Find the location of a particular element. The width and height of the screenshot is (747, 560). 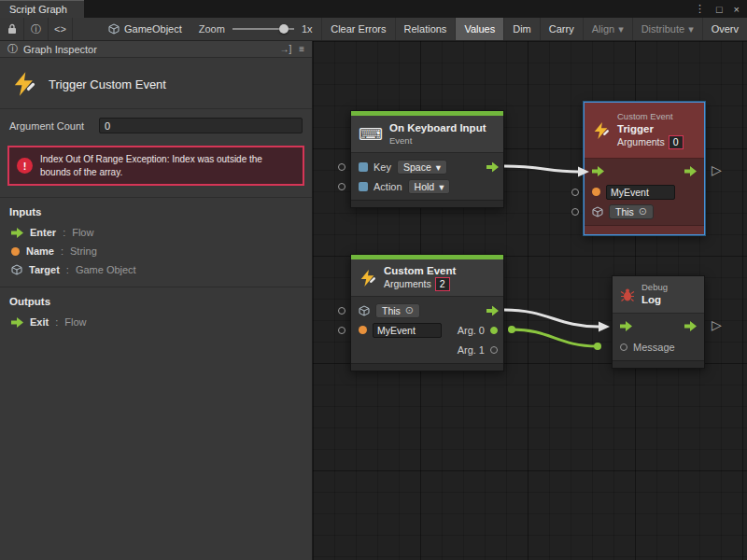

distribute-button: Distribute ▾ is located at coordinates (667, 29).